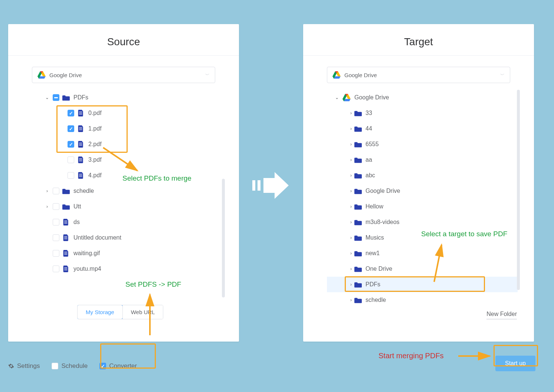 Image resolution: width=554 pixels, height=392 pixels. I want to click on tree-label: 6555, so click(372, 144).